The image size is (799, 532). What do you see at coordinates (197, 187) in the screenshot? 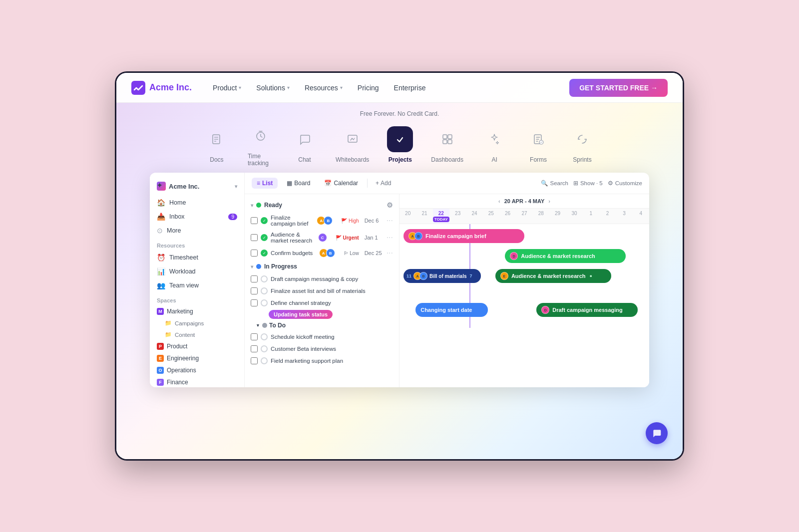
I see `workspace-switcher: ✦ Acme Inc. ▾` at bounding box center [197, 187].